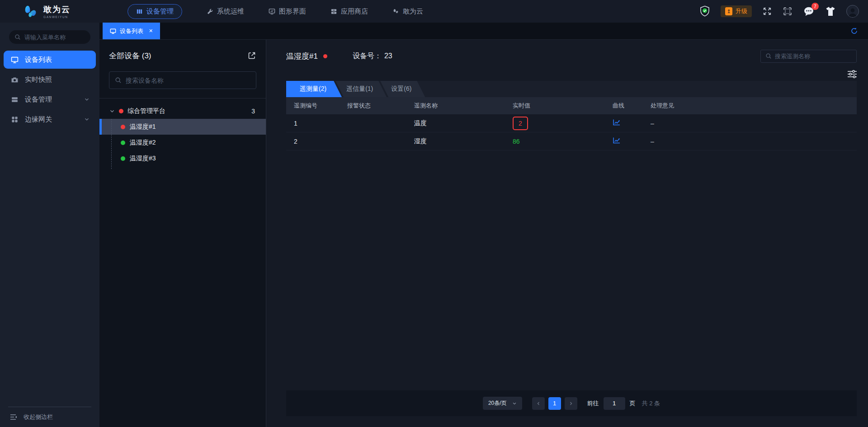  Describe the element at coordinates (275, 12) in the screenshot. I see `top-nav: 设备管理 系统运维 图形界面` at that location.